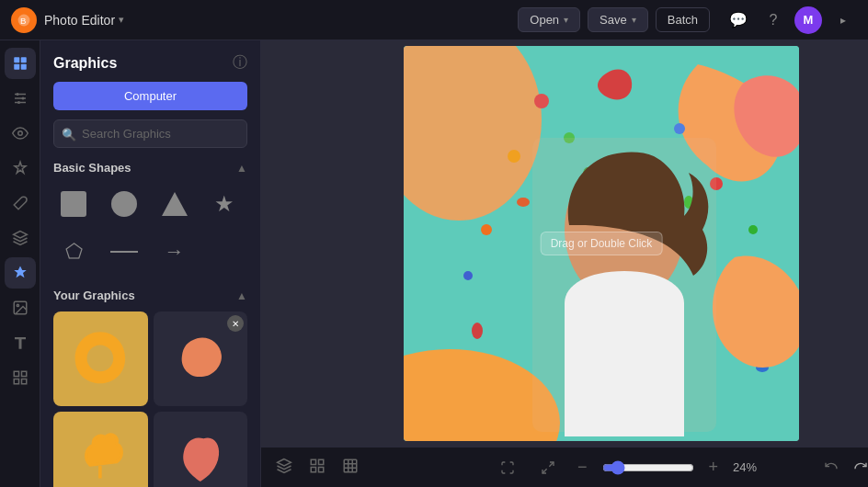 The image size is (868, 487). Describe the element at coordinates (124, 204) in the screenshot. I see `circle-shape` at that location.